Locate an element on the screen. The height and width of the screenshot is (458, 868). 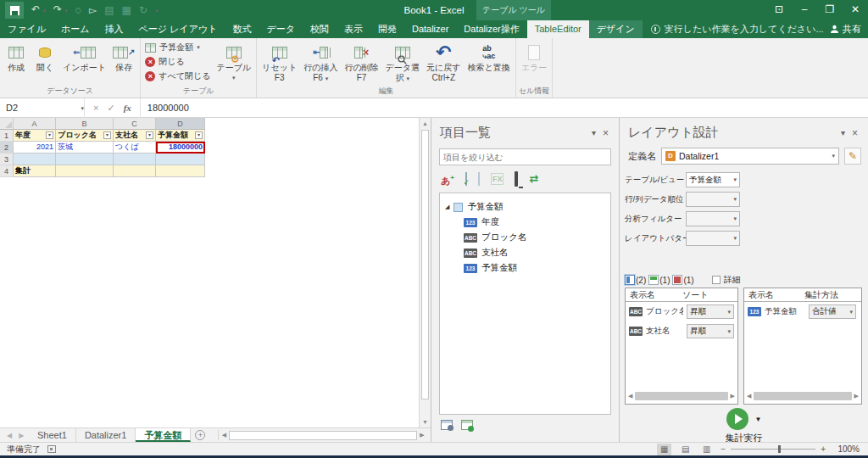
cell-c4 is located at coordinates (135, 171).